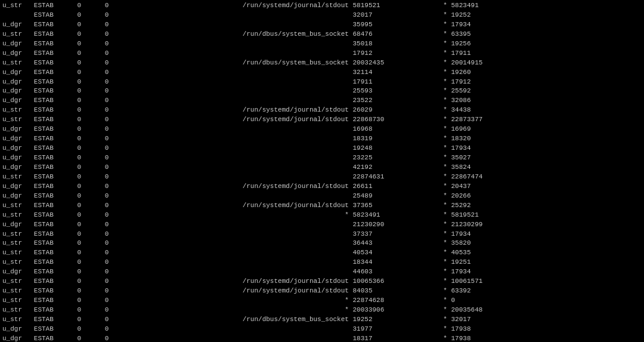 Image resolution: width=644 pixels, height=342 pixels. Describe the element at coordinates (322, 177) in the screenshot. I see `terminal-line: u_str ESTAB 0 0 22874631 * 22867474` at that location.